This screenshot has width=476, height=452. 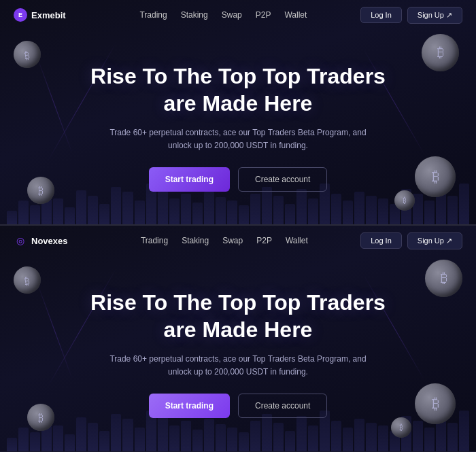 What do you see at coordinates (238, 90) in the screenshot?
I see `hero-title: Rise To The Top Top Traders are Made Her…` at bounding box center [238, 90].